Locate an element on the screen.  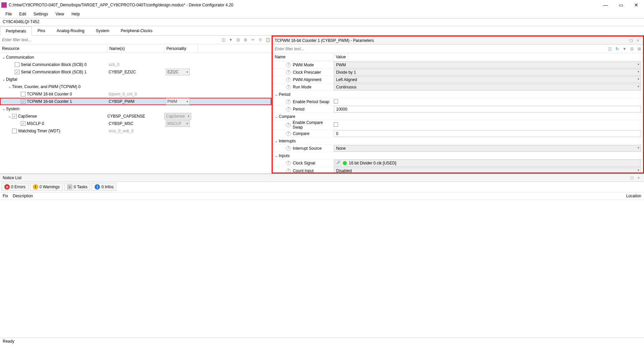
tab-pins: Pins is located at coordinates (42, 31).